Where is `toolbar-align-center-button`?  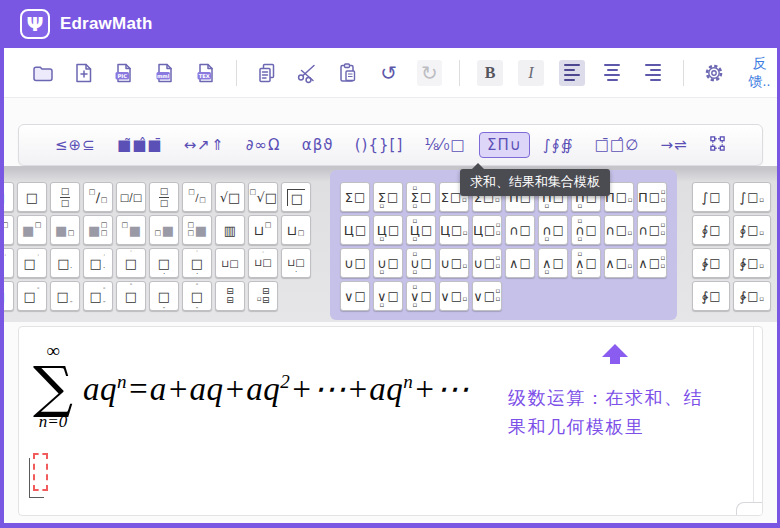
toolbar-align-center-button is located at coordinates (613, 73).